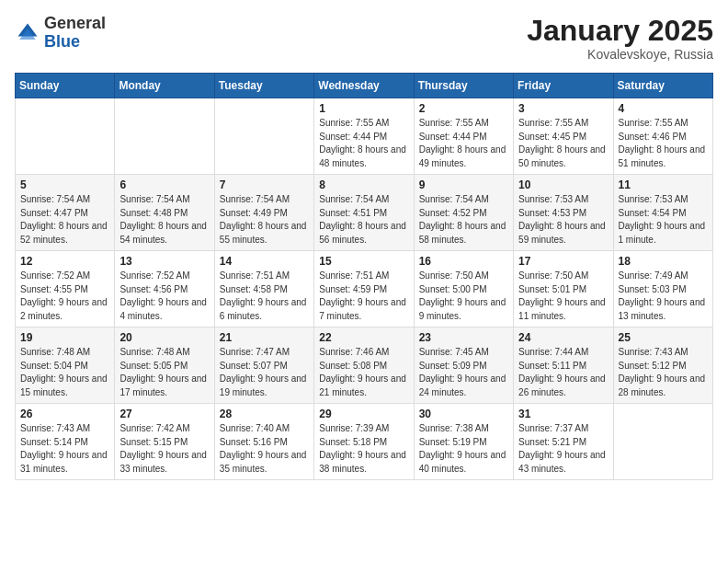 This screenshot has width=728, height=563. I want to click on weekday-friday: Friday, so click(563, 86).